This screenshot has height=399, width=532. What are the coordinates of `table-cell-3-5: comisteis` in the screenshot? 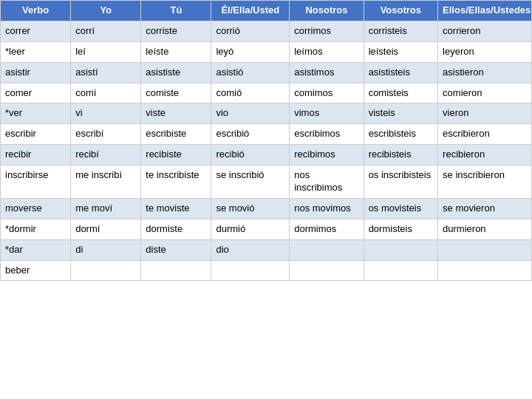 It's located at (400, 93).